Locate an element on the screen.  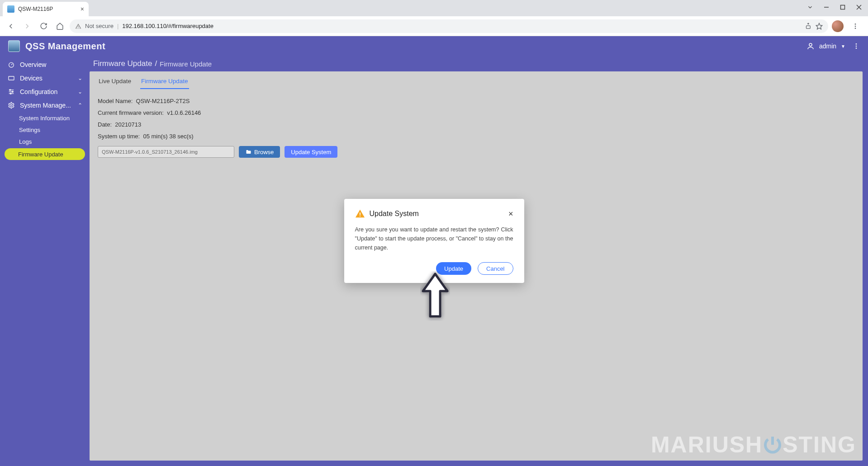
dialog-body: Are you sure you want to update and rest… is located at coordinates (434, 239).